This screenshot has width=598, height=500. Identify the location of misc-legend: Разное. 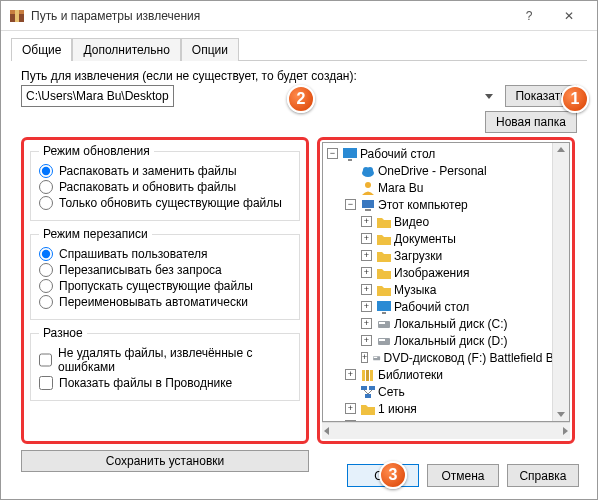
(63, 333).